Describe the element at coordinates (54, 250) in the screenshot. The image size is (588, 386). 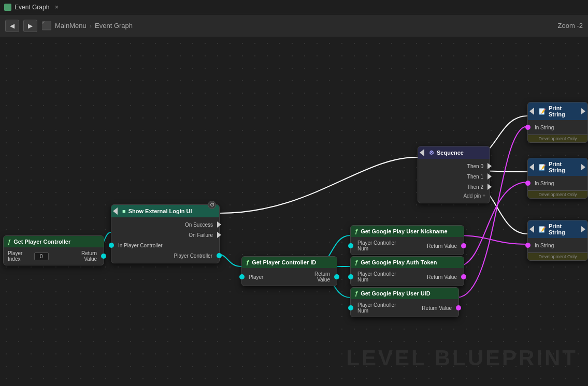
I see `node-get-player-controller: ƒ Get Player Controller Player Index Ret…` at that location.